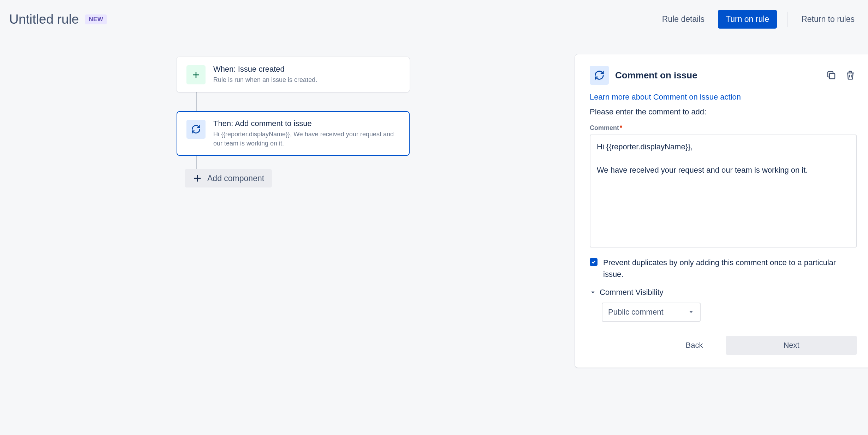 This screenshot has width=868, height=435. What do you see at coordinates (293, 122) in the screenshot?
I see `rule-flow: When: Issue created Rule is run when an …` at bounding box center [293, 122].